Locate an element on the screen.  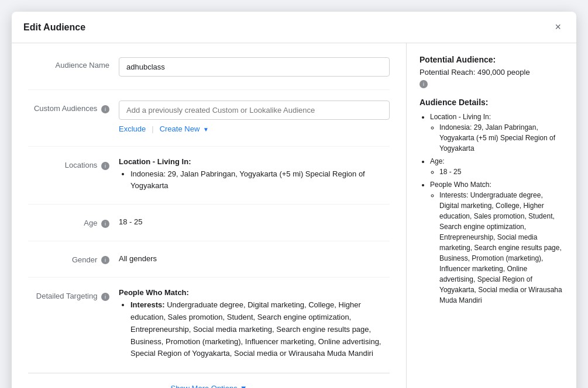
gender-value: All genders is located at coordinates (254, 257).